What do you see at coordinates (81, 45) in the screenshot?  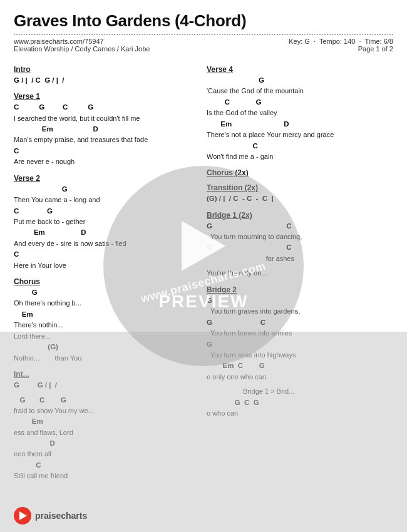 I see `meta-left: www.praisecharts.com/75947 Elevation Wor…` at bounding box center [81, 45].